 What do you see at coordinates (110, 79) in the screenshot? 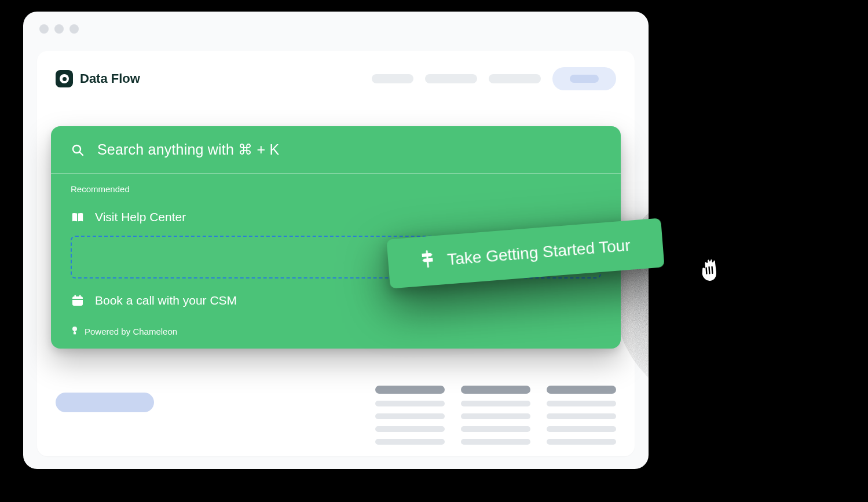
I see `brand-name: Data Flow` at bounding box center [110, 79].